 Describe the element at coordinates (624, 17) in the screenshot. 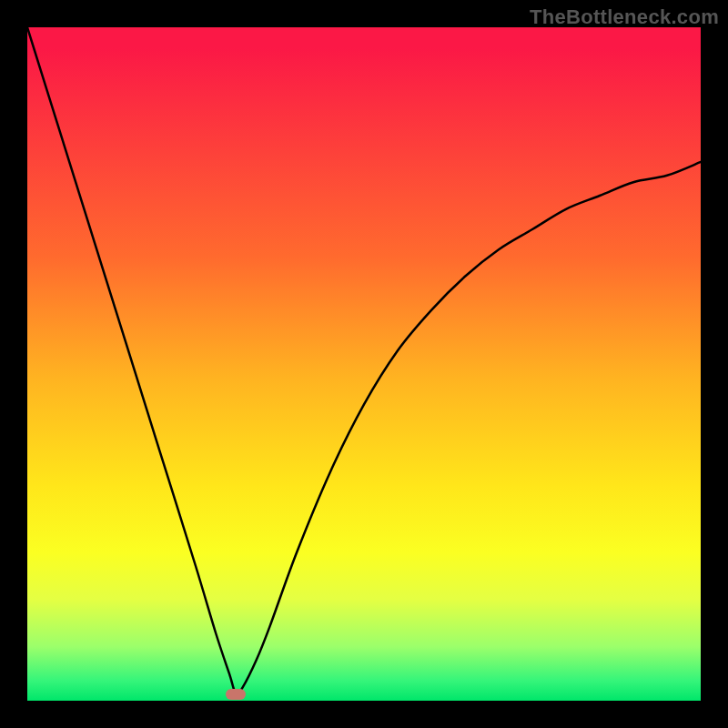

I see `watermark-text: TheBottleneck.com` at that location.